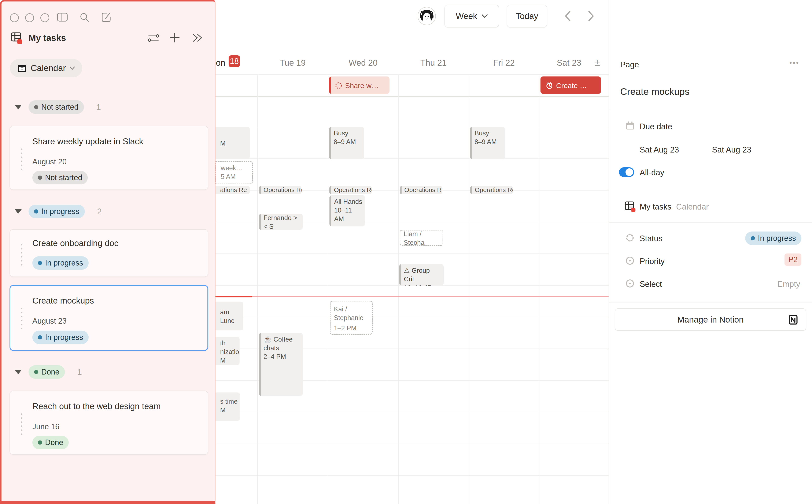 Image resolution: width=812 pixels, height=504 pixels. I want to click on event-fernando: Fernando >< S, so click(281, 222).